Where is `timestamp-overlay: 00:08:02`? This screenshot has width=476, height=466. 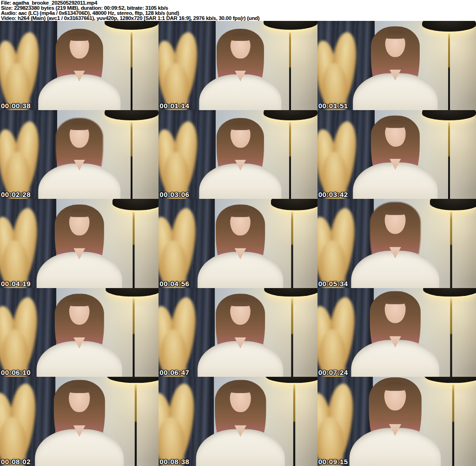
timestamp-overlay: 00:08:02 is located at coordinates (16, 462).